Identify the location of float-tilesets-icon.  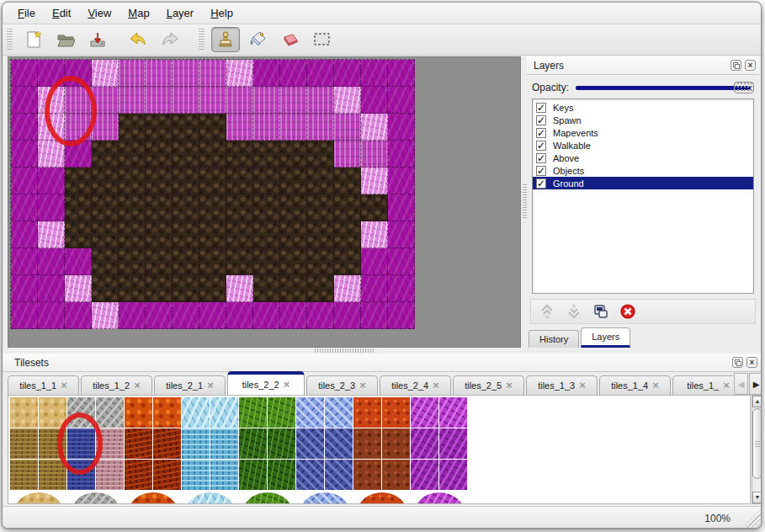
(737, 362).